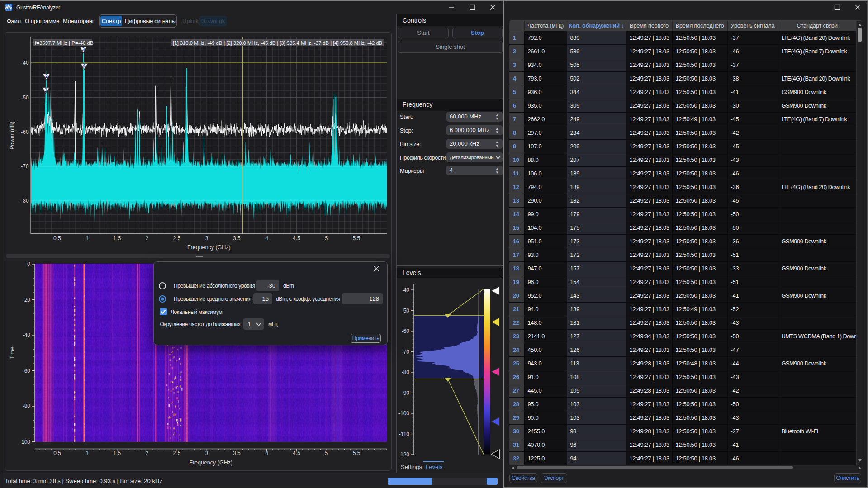 The image size is (868, 488). Describe the element at coordinates (278, 43) in the screenshot. I see `svg-text:[1] 310.0 MHz, -49 dB | [2] 32: [1] 310.0 MHz, -49 dB | [2] 320.0 MHz, -…` at that location.